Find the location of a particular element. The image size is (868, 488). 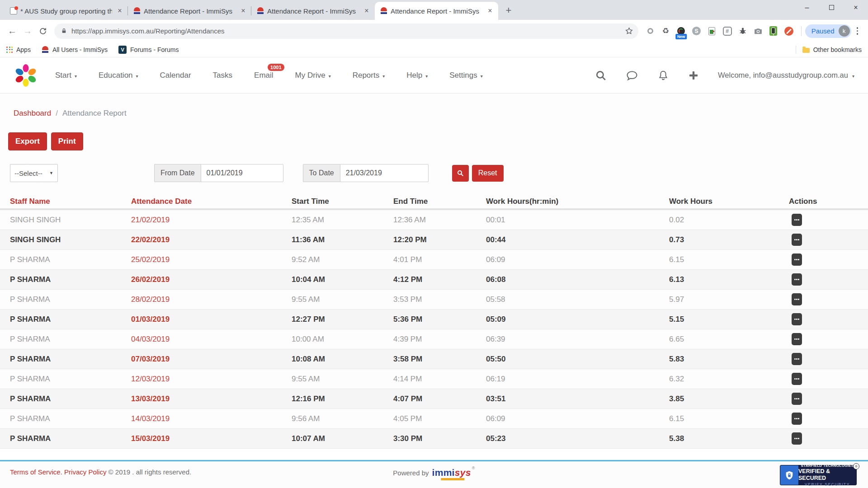

cell-attendance-date: 26/02/2019 is located at coordinates (212, 280).